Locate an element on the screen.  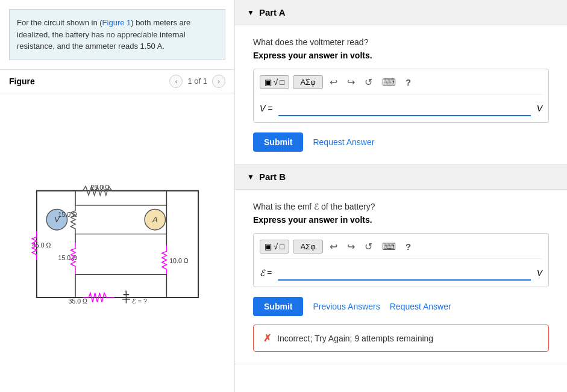
part-b-placeholder-icon: □ is located at coordinates (282, 247).